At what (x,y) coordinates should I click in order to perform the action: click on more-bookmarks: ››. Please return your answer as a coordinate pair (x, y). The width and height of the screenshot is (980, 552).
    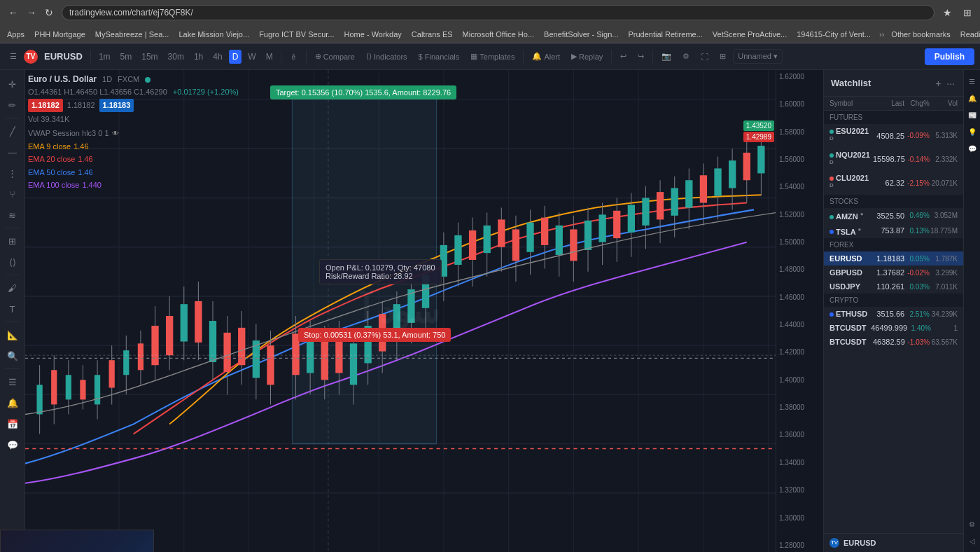
    Looking at the image, I should click on (882, 34).